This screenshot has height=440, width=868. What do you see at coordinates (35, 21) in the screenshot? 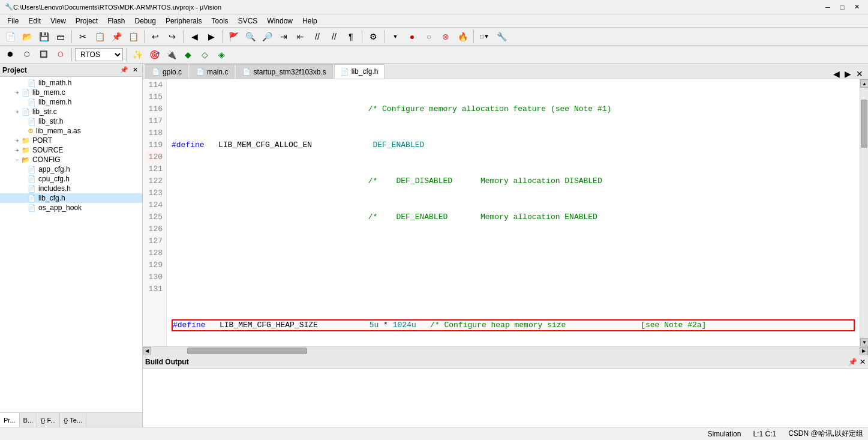
I see `menu-edit: Edit` at bounding box center [35, 21].